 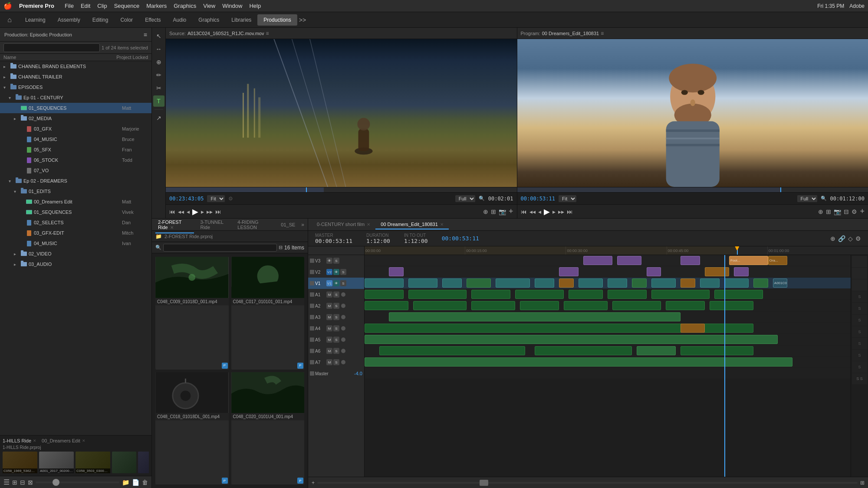 I want to click on clip-tabs-more-icon: », so click(x=303, y=225).